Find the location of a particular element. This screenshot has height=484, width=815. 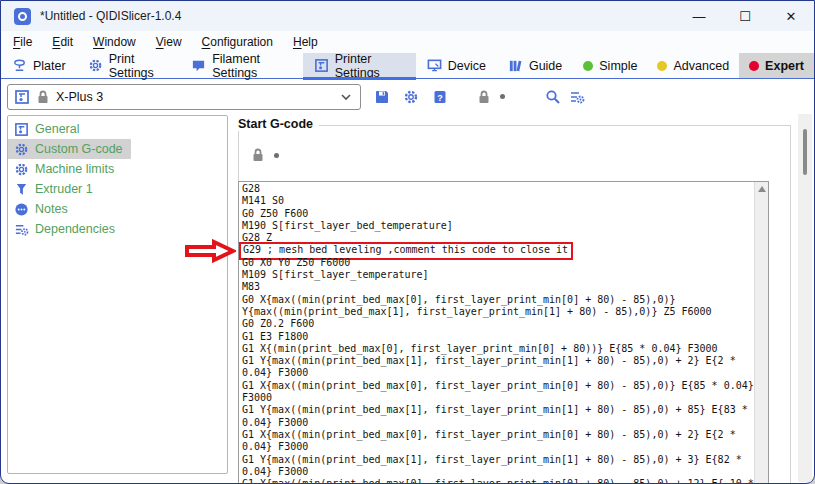

dependencies-icon is located at coordinates (22, 230).